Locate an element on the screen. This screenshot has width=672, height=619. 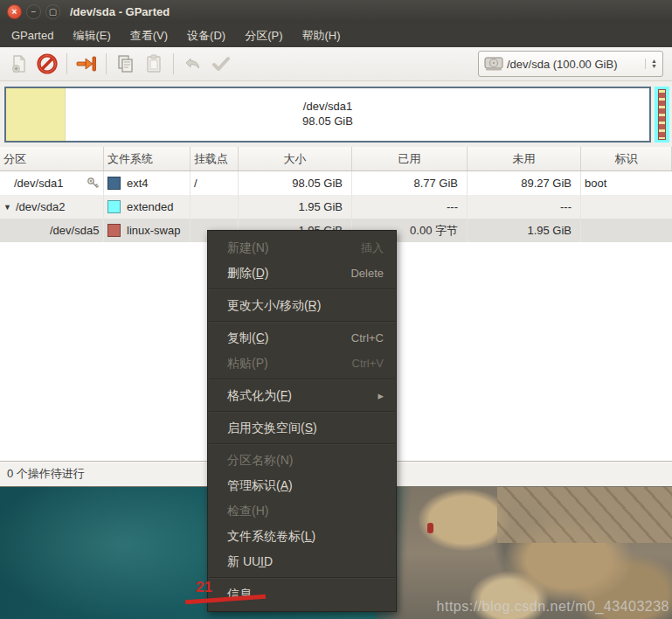
expander-icon: ▼ is located at coordinates (10, 207).